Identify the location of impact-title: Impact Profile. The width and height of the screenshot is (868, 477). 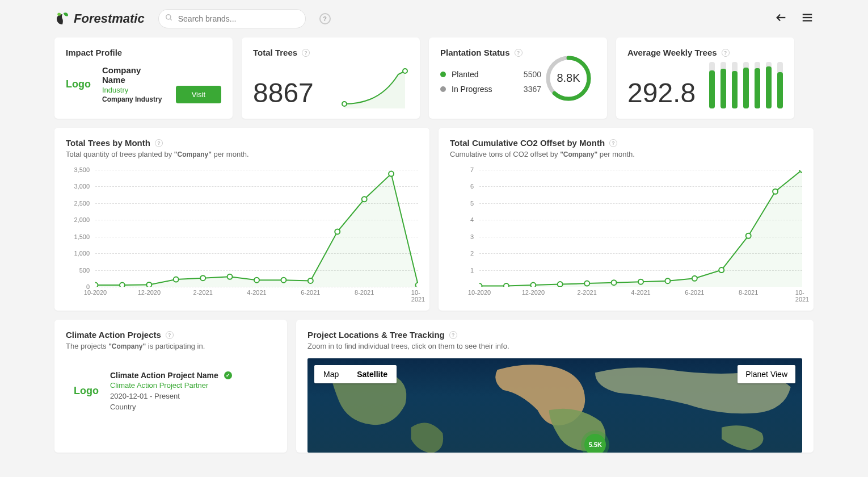
(144, 52).